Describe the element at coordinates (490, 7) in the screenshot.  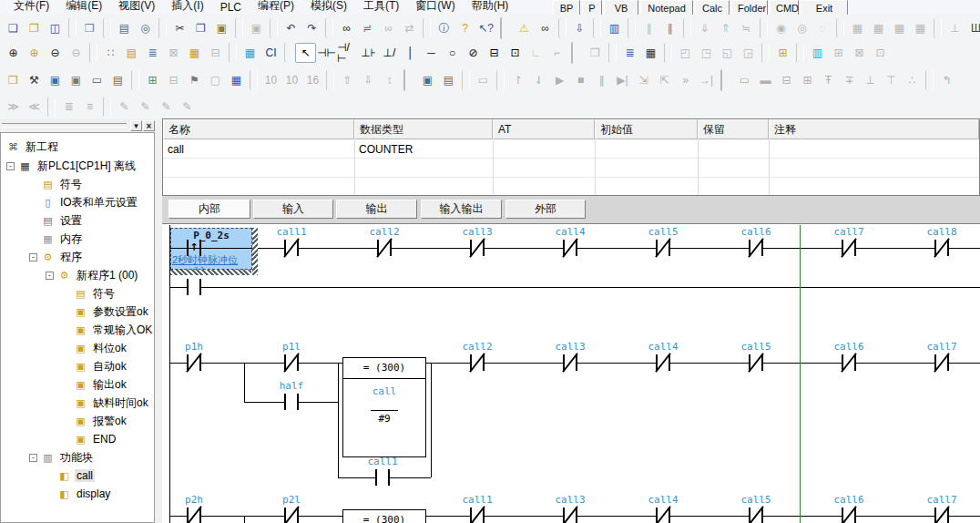
I see `menu-help: 帮助(H)` at that location.